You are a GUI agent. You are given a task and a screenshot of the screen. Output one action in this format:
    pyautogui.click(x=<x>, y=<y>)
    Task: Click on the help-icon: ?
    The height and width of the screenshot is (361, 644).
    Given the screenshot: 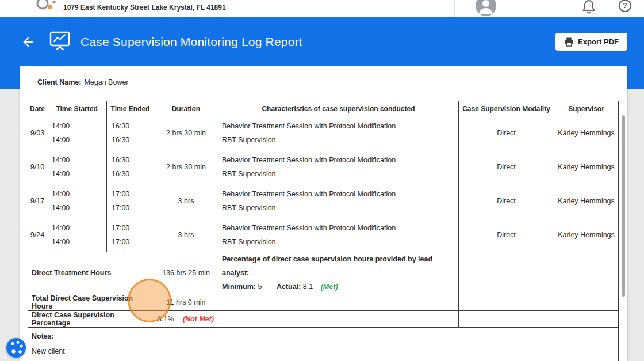 What is the action you would take?
    pyautogui.click(x=625, y=6)
    